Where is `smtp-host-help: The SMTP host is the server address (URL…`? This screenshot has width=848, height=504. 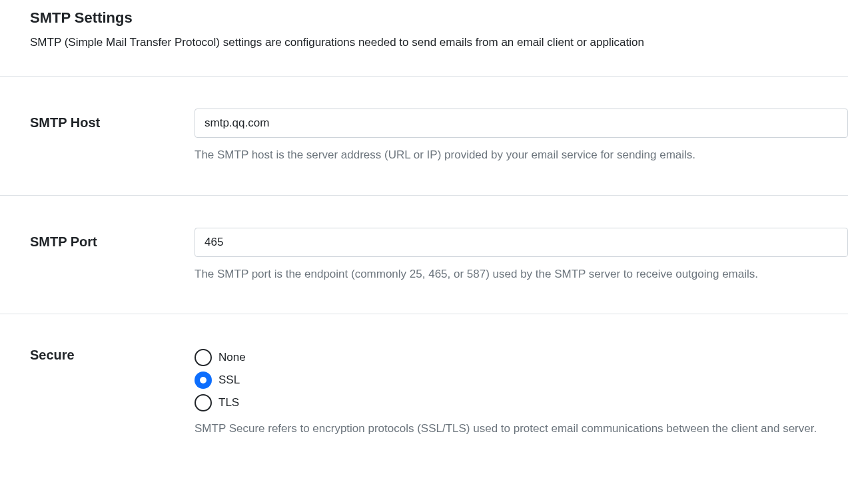 smtp-host-help: The SMTP host is the server address (URL… is located at coordinates (521, 155).